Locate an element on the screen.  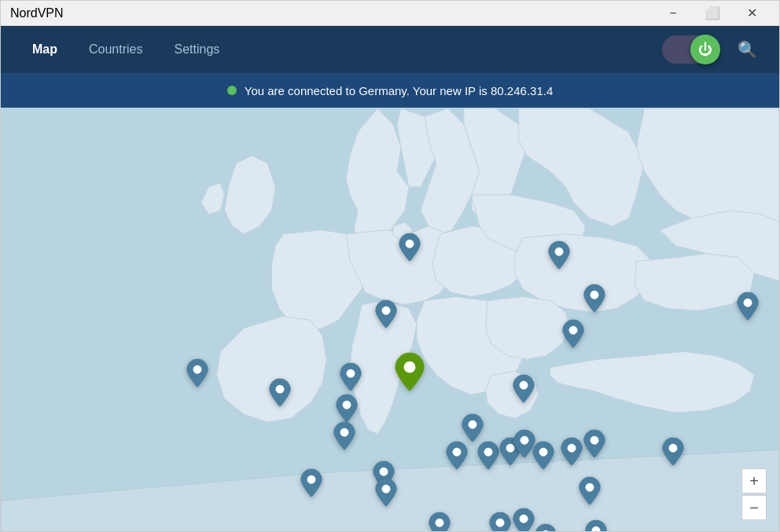
connection-status-text: You are connected to Germany. Your new I… is located at coordinates (399, 91).